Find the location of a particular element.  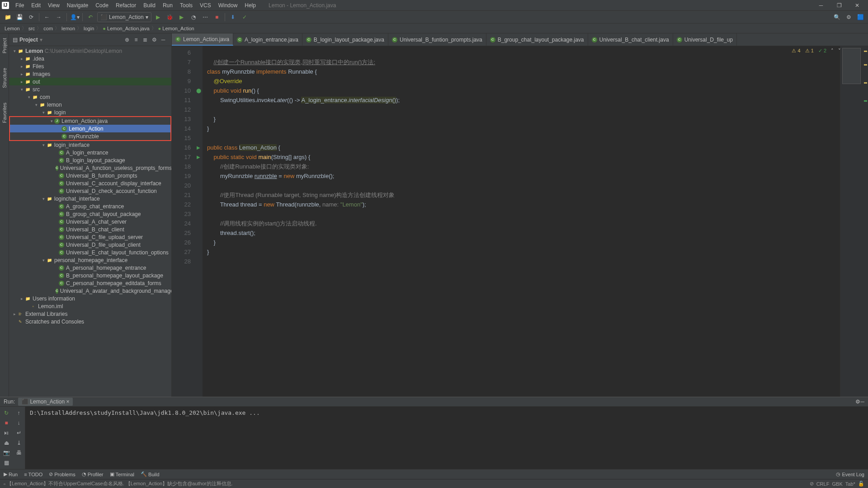

tree-root: ▾📁Lemon C:\Users\Admin\Desktop\Lemon is located at coordinates (90, 51).